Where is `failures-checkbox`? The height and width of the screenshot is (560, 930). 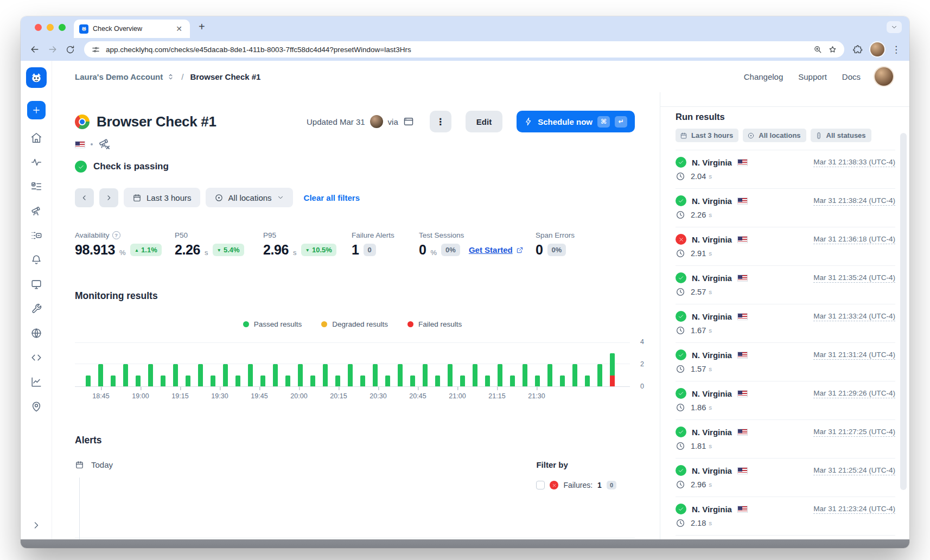
failures-checkbox is located at coordinates (540, 485).